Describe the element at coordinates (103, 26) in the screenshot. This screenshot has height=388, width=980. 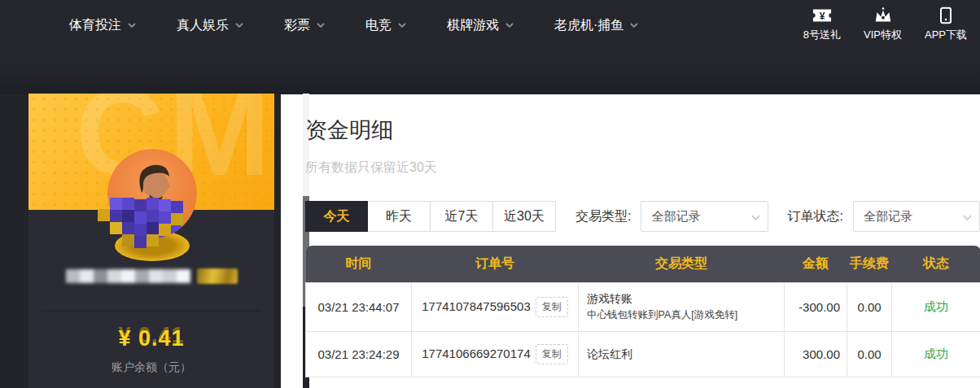
I see `nav-item-sports: 体育投注` at that location.